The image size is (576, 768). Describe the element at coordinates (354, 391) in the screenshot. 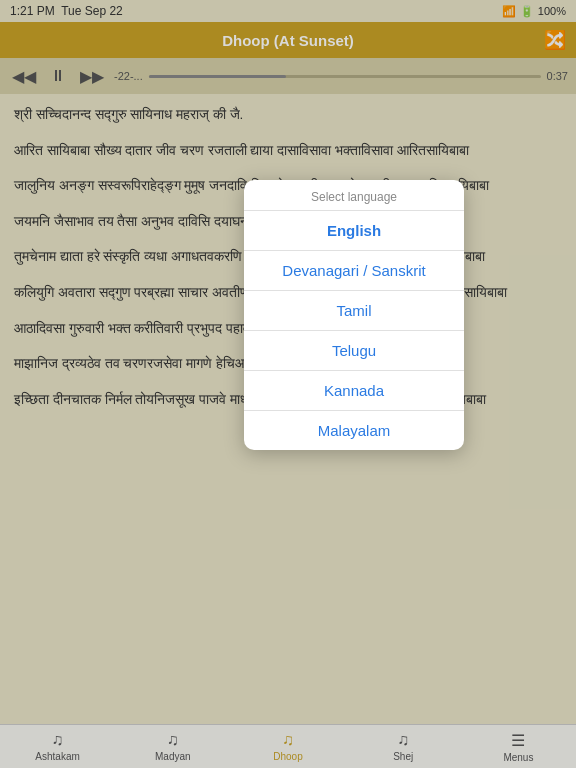

I see `lang-option-kannada: Kannada` at that location.